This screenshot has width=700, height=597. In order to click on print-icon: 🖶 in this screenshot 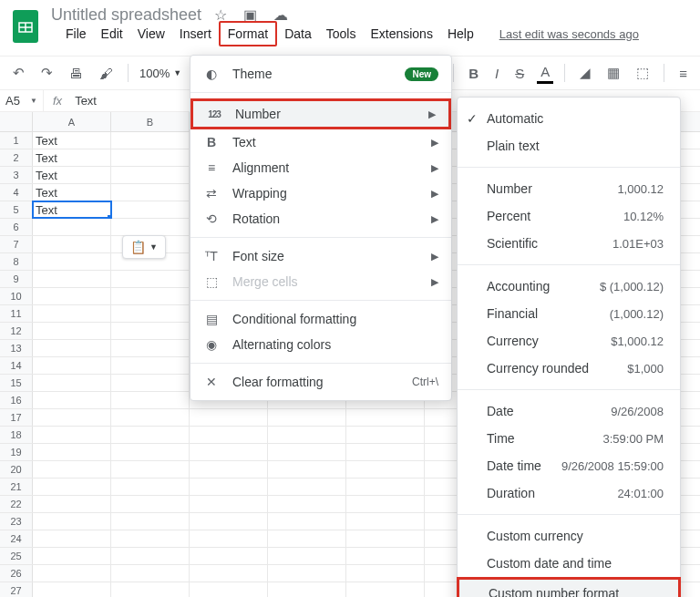, I will do `click(77, 73)`.